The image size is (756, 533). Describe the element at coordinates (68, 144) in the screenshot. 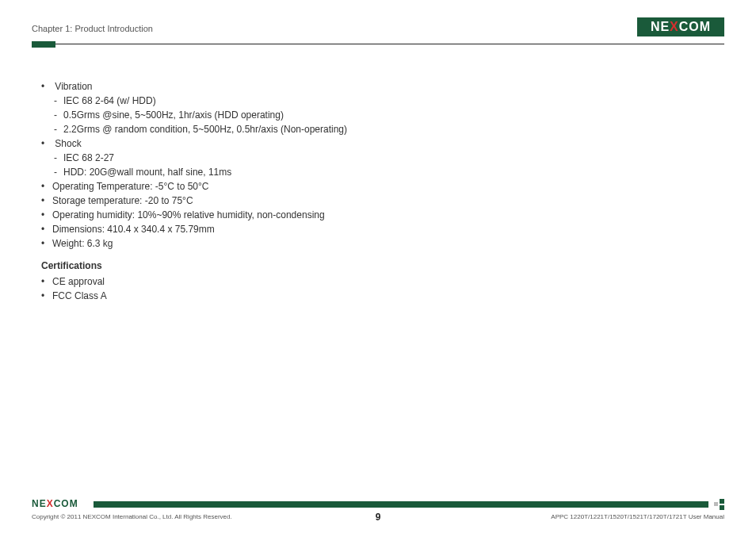

I see `spec-label: Shock` at that location.